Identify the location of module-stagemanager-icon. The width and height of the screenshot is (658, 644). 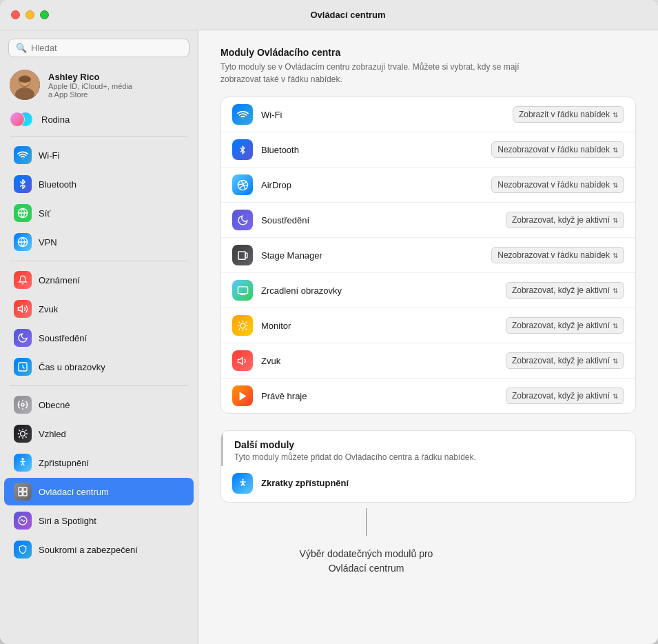
(243, 255).